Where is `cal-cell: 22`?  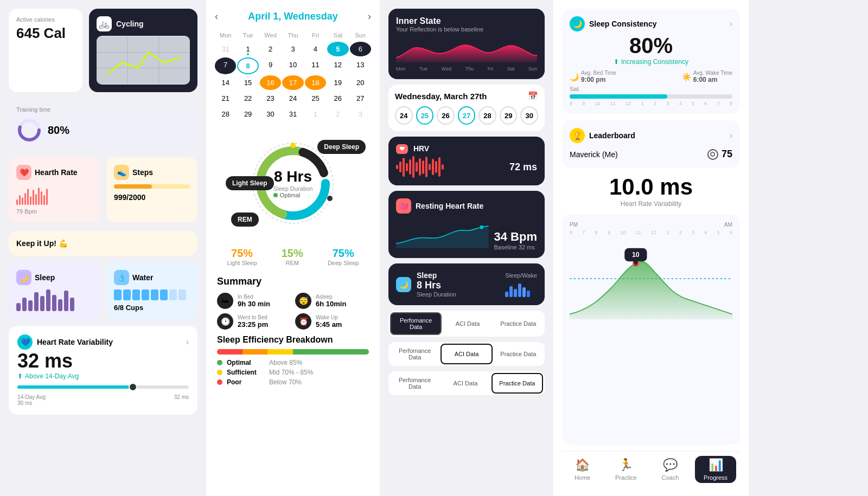
cal-cell: 22 is located at coordinates (247, 99).